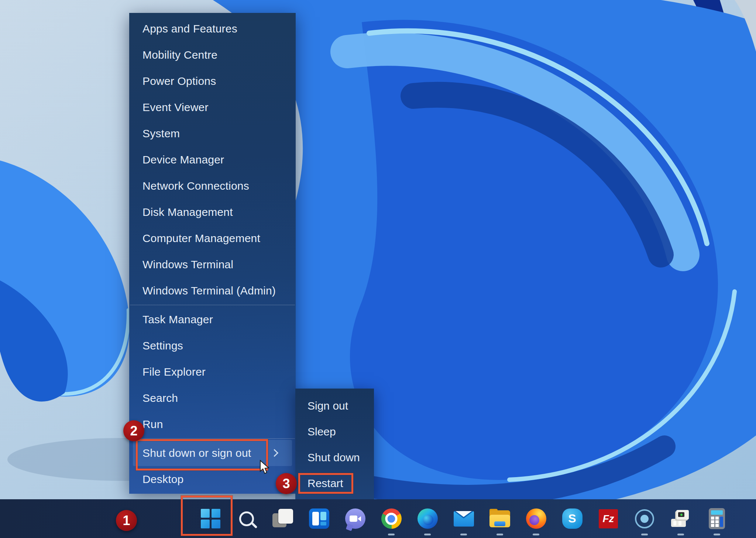 This screenshot has height=538, width=756. Describe the element at coordinates (266, 467) in the screenshot. I see `mouse-cursor` at that location.